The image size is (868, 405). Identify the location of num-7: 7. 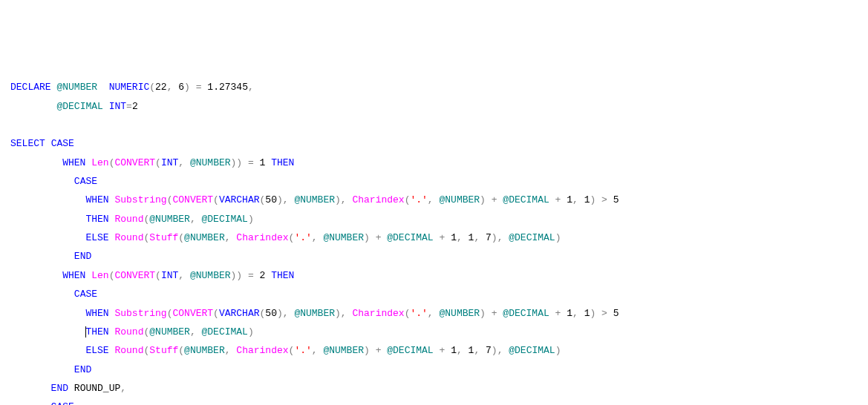
(489, 237).